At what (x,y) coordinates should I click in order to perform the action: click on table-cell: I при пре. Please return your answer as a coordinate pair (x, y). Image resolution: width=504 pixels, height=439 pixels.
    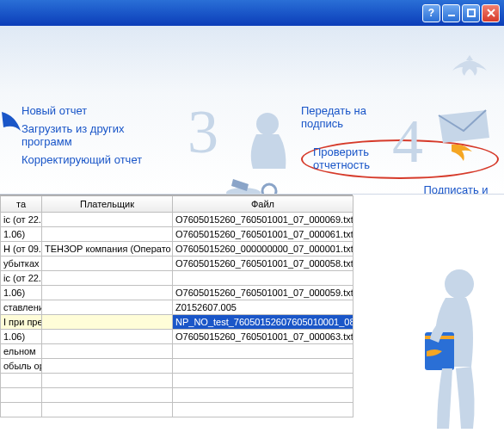
    Looking at the image, I should click on (22, 322).